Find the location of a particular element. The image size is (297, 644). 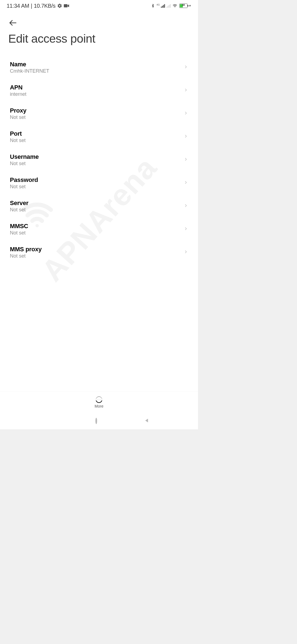

more-label: More is located at coordinates (99, 406).